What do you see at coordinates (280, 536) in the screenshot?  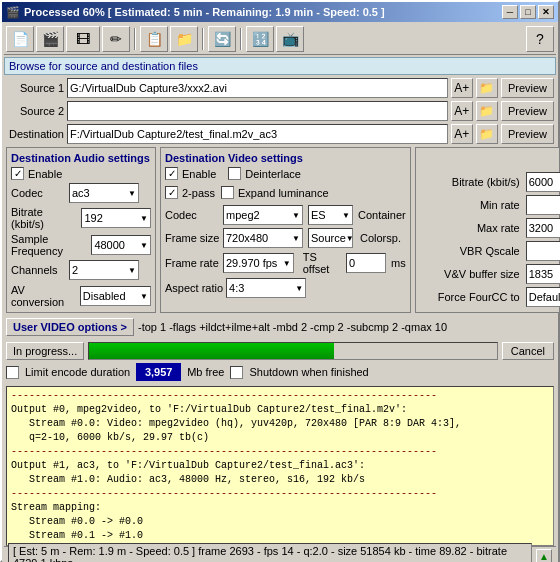 I see `log-line: Stream #0.1 -> #1.0` at bounding box center [280, 536].